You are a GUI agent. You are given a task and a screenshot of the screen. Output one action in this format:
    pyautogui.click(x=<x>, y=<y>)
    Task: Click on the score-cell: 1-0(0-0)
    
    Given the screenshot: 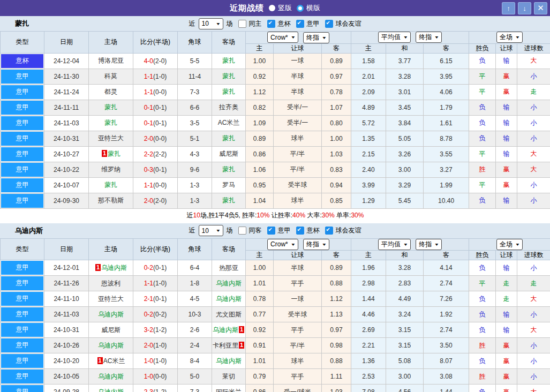 What is the action you would take?
    pyautogui.click(x=155, y=377)
    